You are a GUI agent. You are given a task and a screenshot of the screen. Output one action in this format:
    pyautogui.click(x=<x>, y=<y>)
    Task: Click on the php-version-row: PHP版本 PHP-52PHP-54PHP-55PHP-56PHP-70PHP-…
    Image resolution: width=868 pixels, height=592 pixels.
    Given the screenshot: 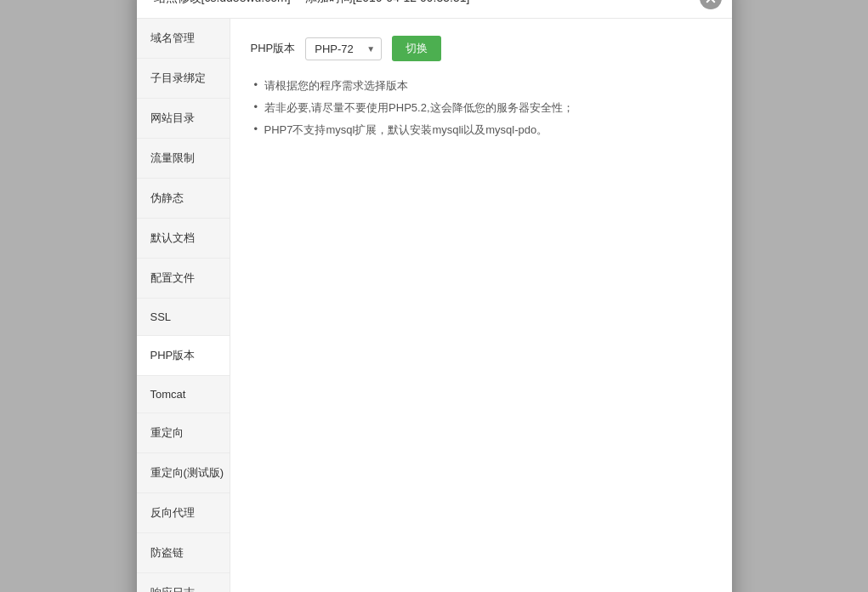 What is the action you would take?
    pyautogui.click(x=481, y=48)
    